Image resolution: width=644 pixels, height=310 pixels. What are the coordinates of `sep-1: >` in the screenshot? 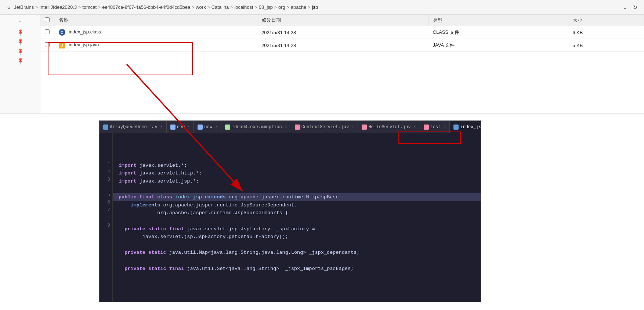 It's located at (37, 7).